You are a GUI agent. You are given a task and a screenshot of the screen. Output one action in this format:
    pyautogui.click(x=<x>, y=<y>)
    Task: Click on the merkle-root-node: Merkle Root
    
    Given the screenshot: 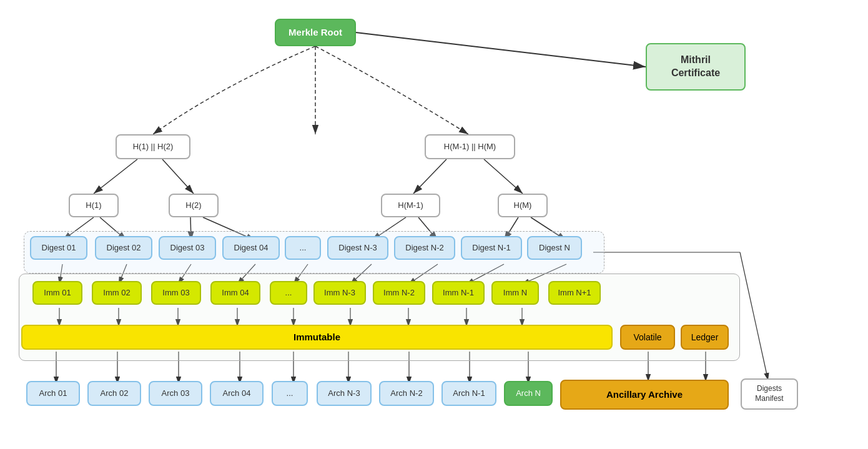 What is the action you would take?
    pyautogui.click(x=315, y=32)
    